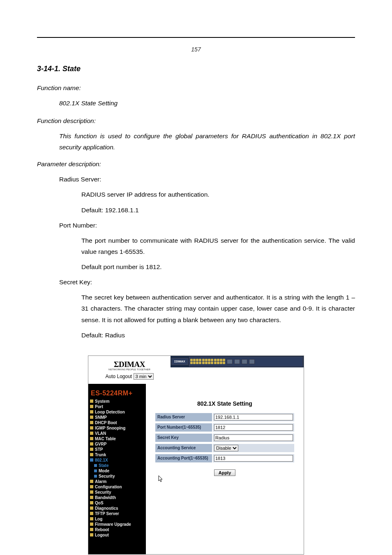 The image size is (392, 555). What do you see at coordinates (196, 49) in the screenshot?
I see `page-number: 157` at bounding box center [196, 49].